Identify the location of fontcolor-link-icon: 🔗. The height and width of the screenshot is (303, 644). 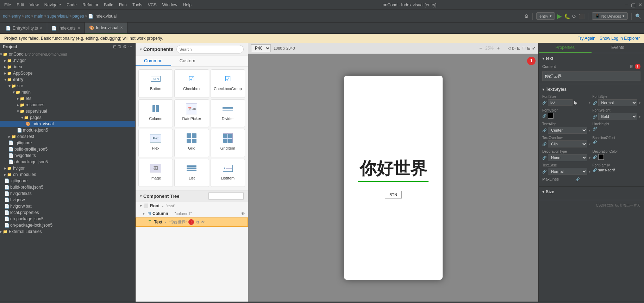
(544, 116).